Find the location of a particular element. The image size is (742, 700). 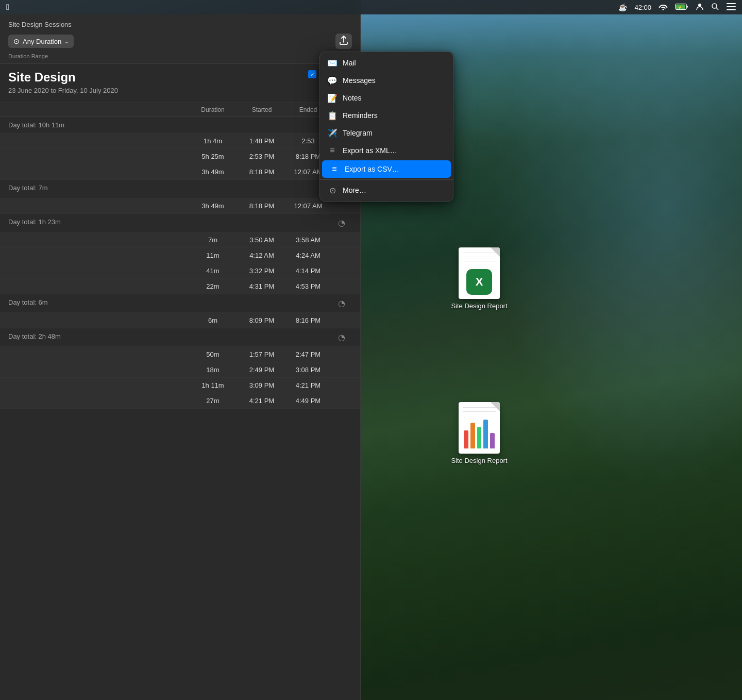

menu-item-export-csv: ≡ Export as CSV… is located at coordinates (386, 169).